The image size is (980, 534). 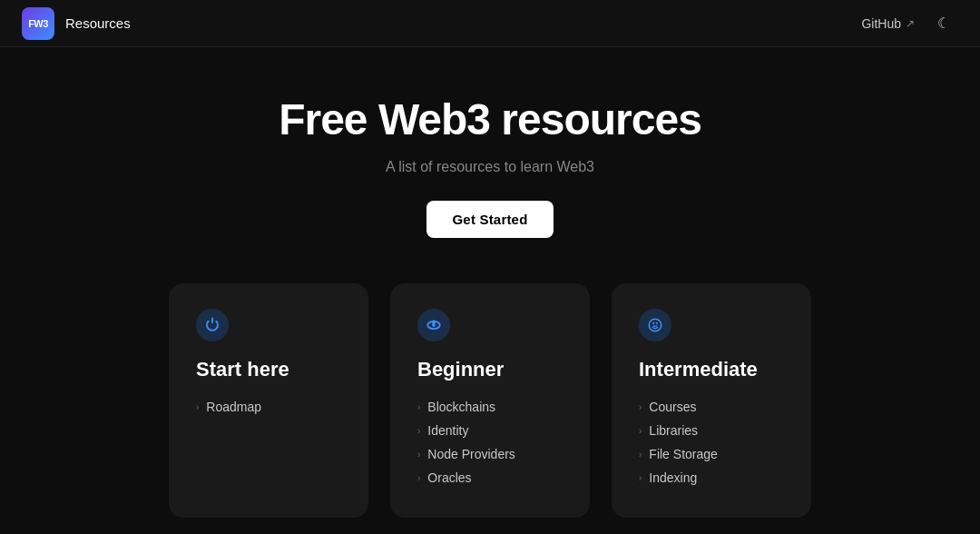 What do you see at coordinates (490, 442) in the screenshot?
I see `card-beginner-list: › Blockchains › Identity › Node Provider…` at bounding box center [490, 442].